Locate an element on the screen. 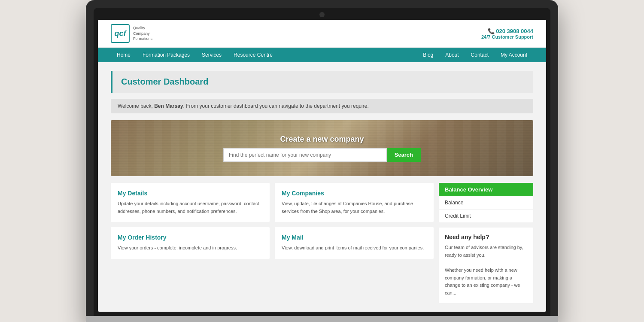  nav-home: Home is located at coordinates (124, 55).